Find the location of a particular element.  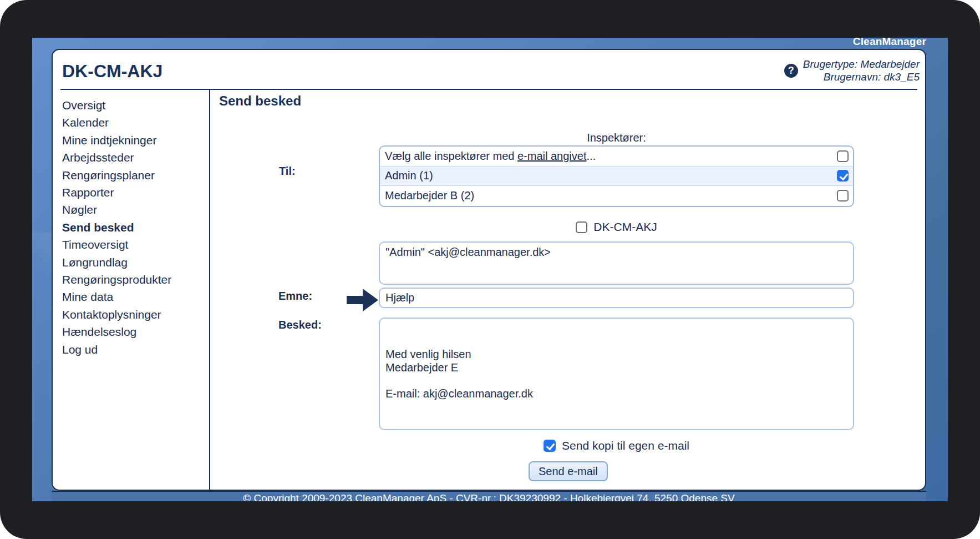

sidebar-item-haendelseslog: Hændelseslog is located at coordinates (130, 332).